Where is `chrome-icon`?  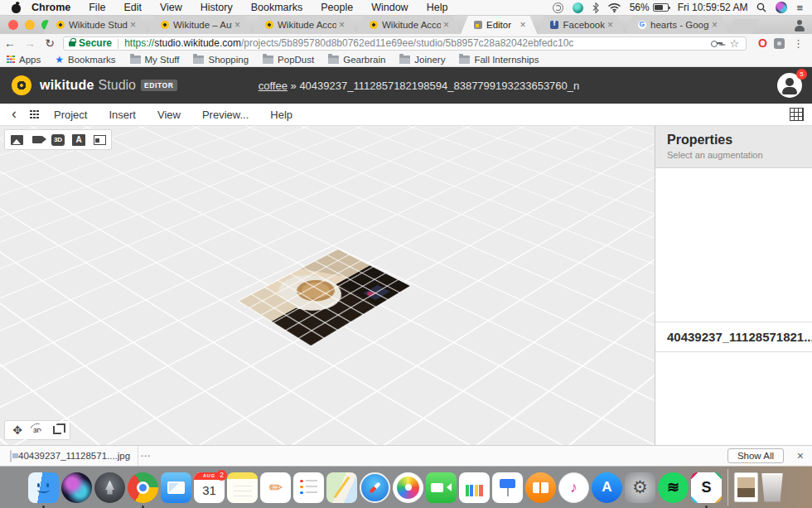
chrome-icon is located at coordinates (143, 487).